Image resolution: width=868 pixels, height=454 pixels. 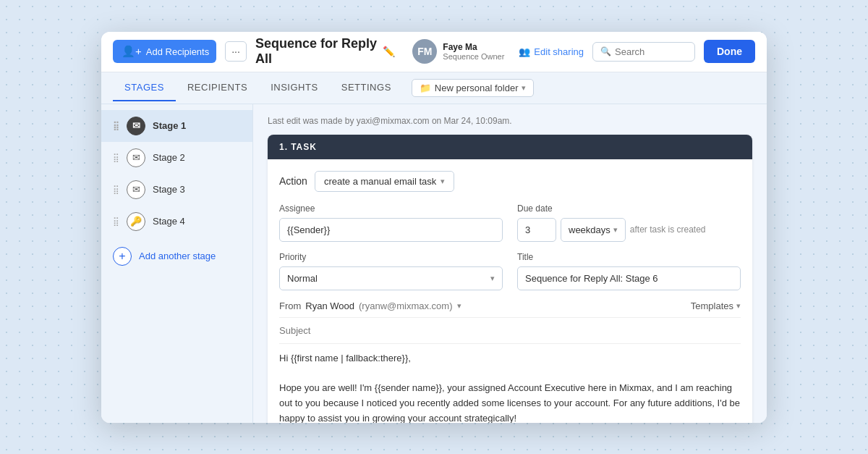 I want to click on stage-1-label: Stage 1, so click(x=169, y=126).